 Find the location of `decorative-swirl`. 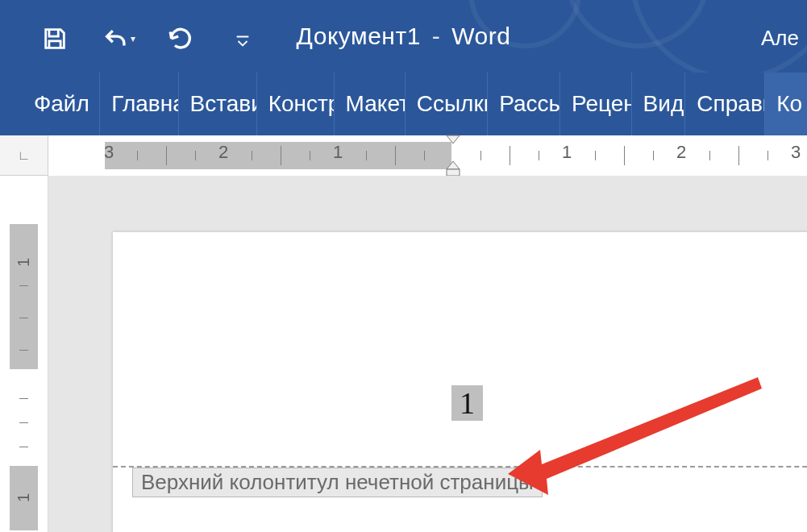

decorative-swirl is located at coordinates (525, 24).